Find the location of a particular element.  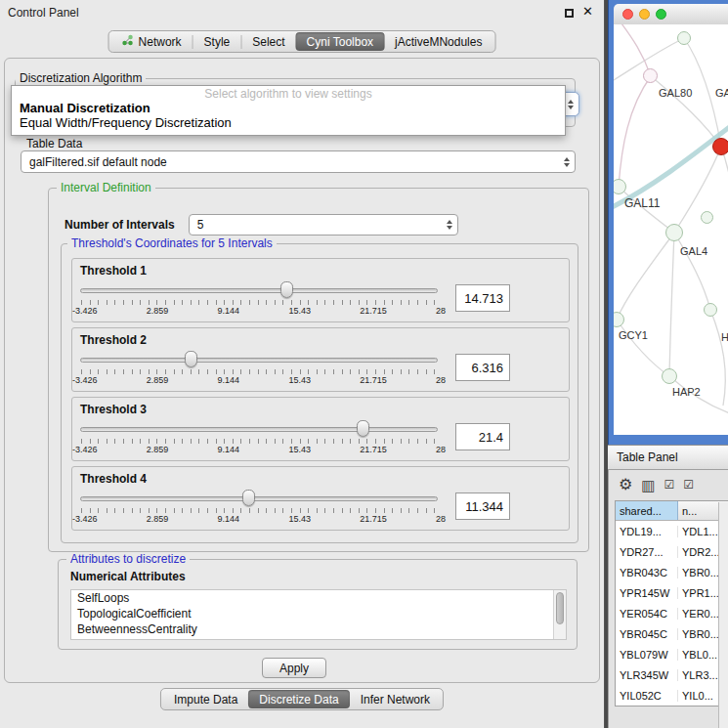

tick-label: 15.43 is located at coordinates (299, 380).